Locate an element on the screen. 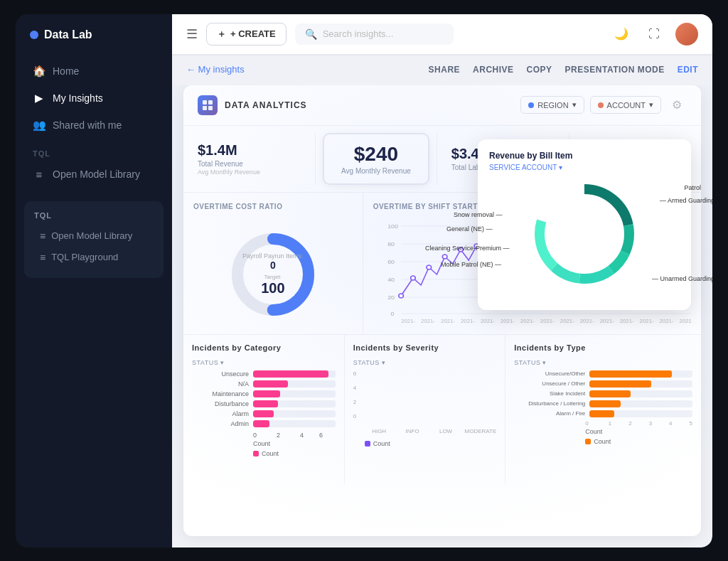 This screenshot has height=561, width=728. severity-moderate-label: MODERATE is located at coordinates (481, 431).